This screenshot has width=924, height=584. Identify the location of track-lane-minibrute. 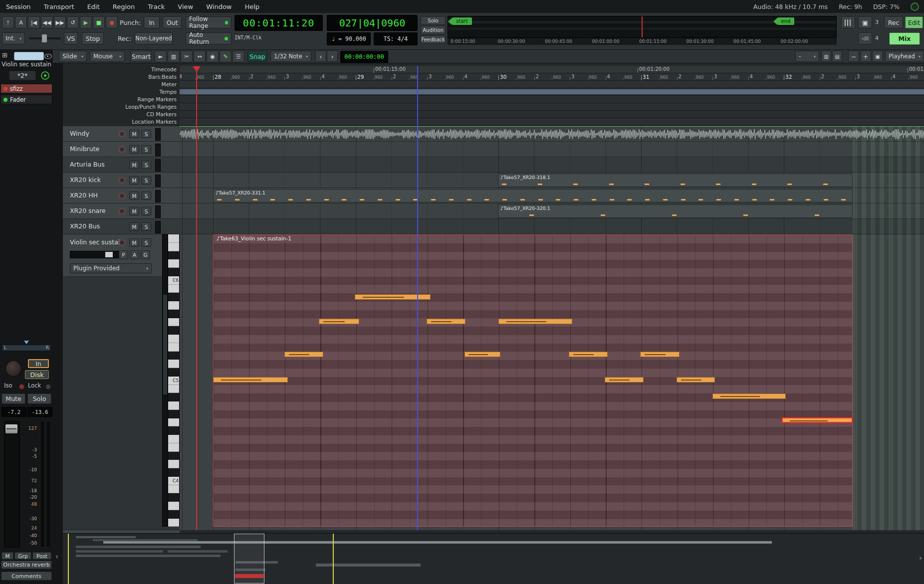
(552, 150).